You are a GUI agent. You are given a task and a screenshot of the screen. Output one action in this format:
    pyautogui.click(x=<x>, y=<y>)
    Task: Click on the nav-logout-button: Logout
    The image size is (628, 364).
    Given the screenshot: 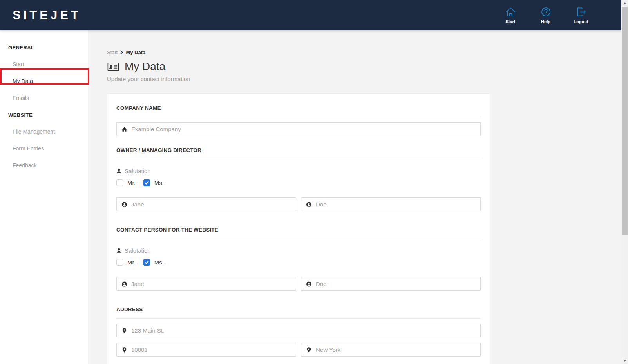 What is the action you would take?
    pyautogui.click(x=581, y=15)
    